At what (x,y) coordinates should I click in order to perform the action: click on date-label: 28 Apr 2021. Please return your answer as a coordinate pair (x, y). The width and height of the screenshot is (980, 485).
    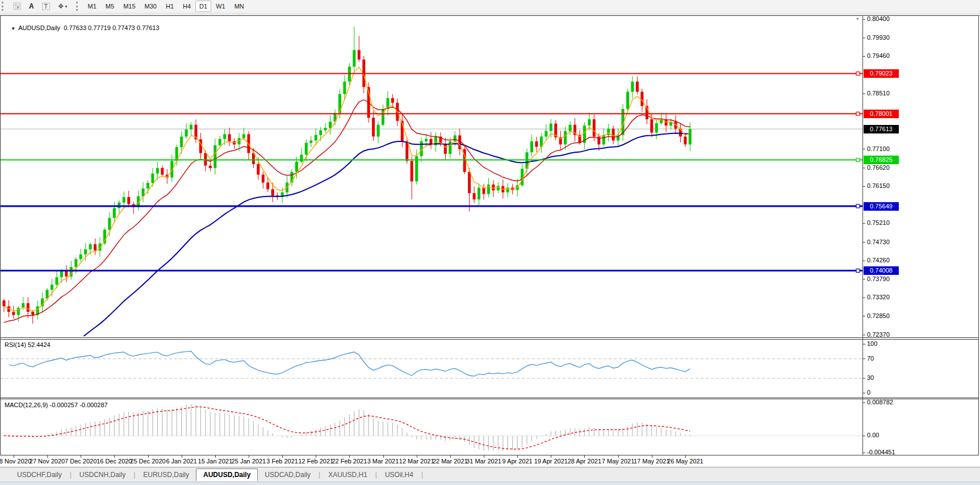
    Looking at the image, I should click on (585, 461).